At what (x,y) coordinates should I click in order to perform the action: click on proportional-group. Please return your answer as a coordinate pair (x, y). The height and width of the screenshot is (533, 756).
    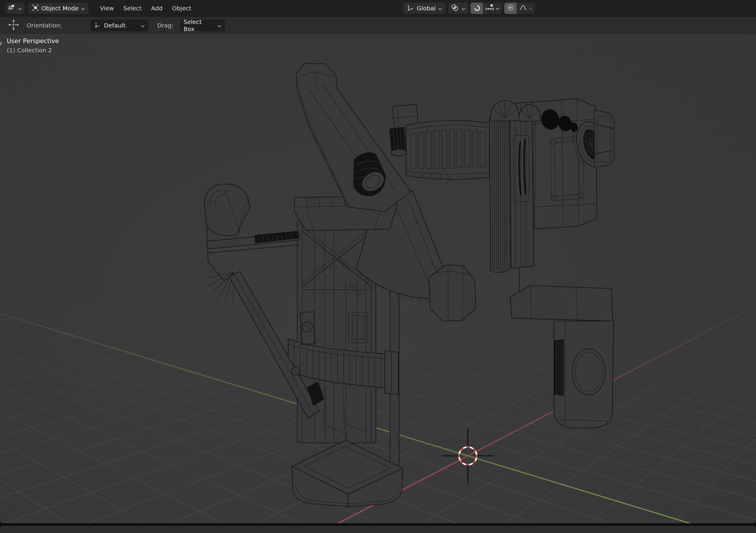
    Looking at the image, I should click on (520, 8).